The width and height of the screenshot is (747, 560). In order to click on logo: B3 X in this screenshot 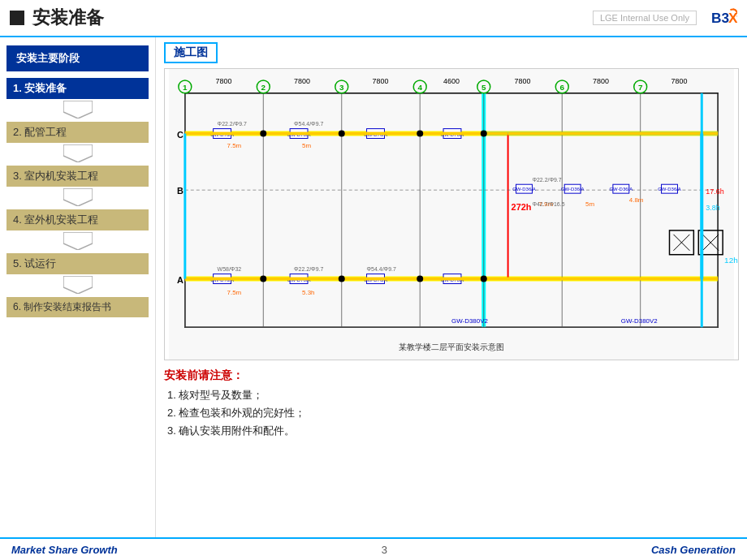, I will do `click(723, 18)`.